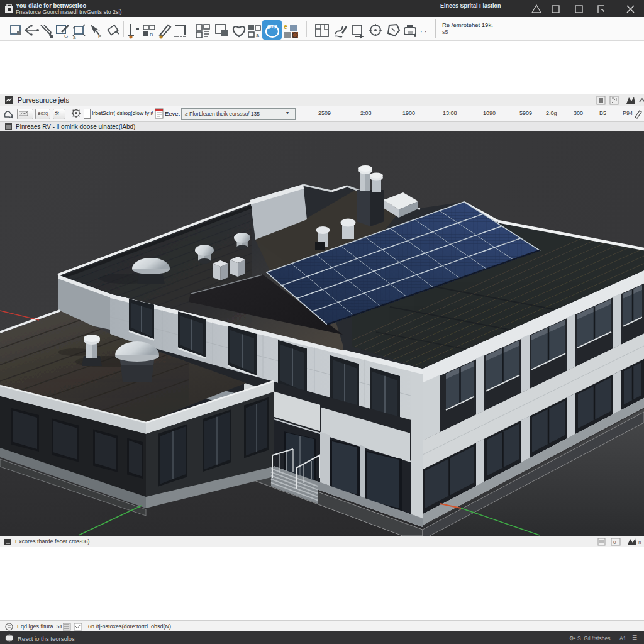  What do you see at coordinates (640, 542) in the screenshot?
I see `svg-text: n` at bounding box center [640, 542].